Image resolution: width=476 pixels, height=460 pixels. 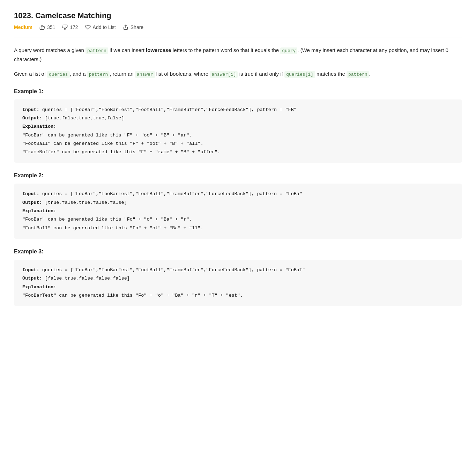 What do you see at coordinates (238, 55) in the screenshot?
I see `description-para1: A query word matches a given pattern if …` at bounding box center [238, 55].